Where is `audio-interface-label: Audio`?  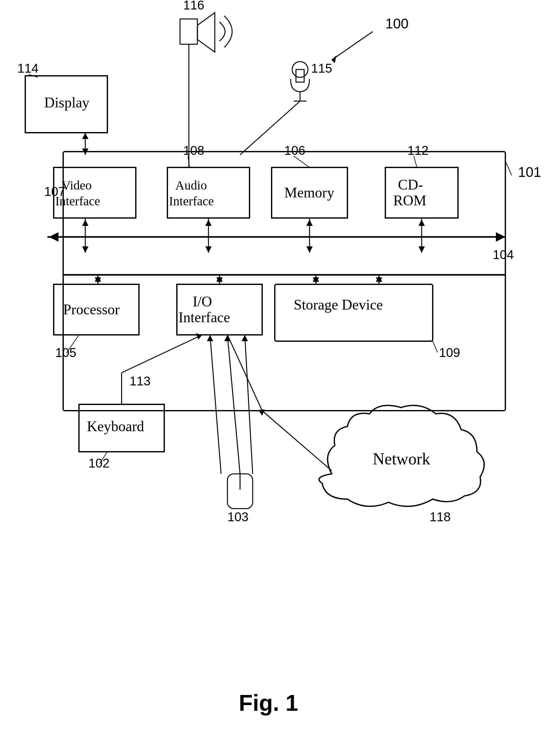 audio-interface-label: Audio is located at coordinates (191, 185).